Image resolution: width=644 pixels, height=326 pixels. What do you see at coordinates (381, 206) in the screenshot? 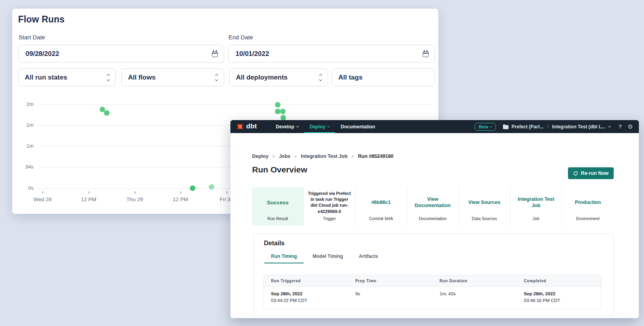
I see `summary-card-commit-sha: #6b86c1Commit SHA` at bounding box center [381, 206].